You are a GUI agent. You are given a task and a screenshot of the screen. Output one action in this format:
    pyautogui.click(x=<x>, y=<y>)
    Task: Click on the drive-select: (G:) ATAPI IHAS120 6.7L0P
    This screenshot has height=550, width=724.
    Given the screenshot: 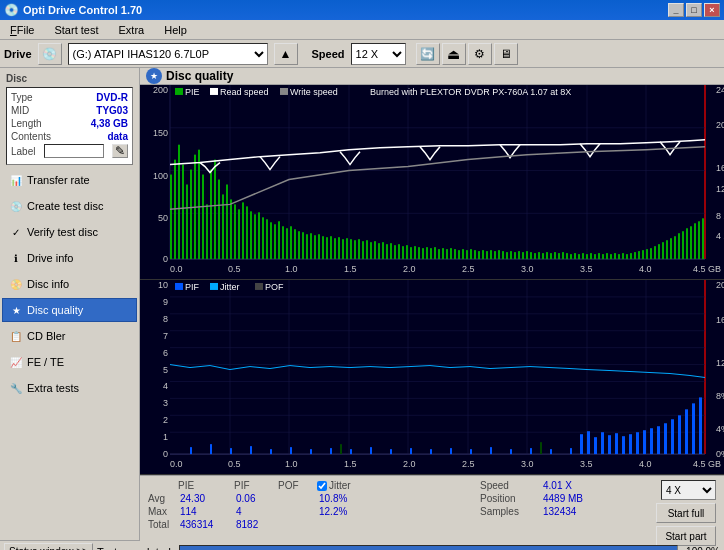 What is the action you would take?
    pyautogui.click(x=168, y=54)
    